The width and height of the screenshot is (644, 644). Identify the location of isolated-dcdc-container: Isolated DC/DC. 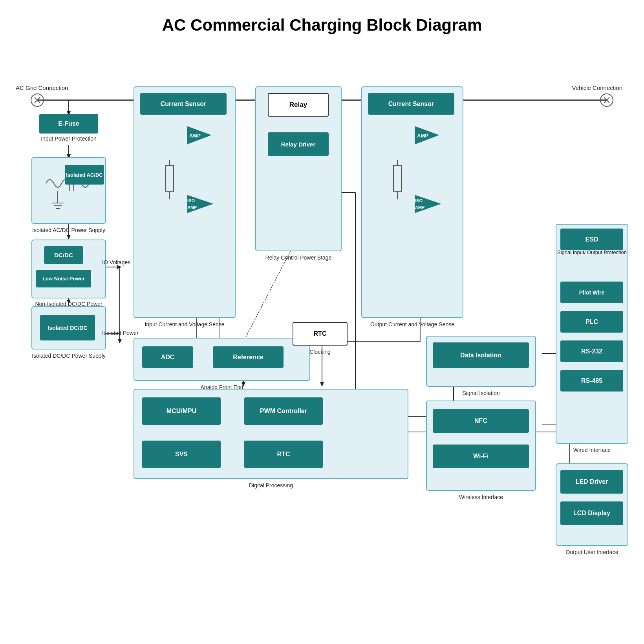
(69, 328).